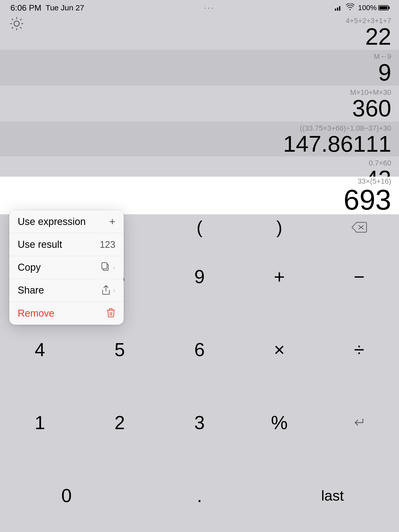 The height and width of the screenshot is (532, 399). I want to click on key-row-0: 0 . last, so click(200, 496).